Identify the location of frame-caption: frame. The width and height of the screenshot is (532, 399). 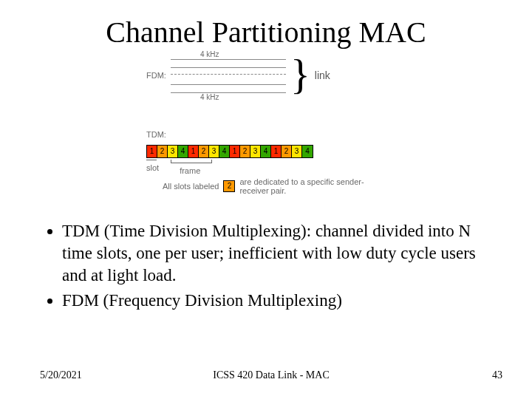
(190, 171).